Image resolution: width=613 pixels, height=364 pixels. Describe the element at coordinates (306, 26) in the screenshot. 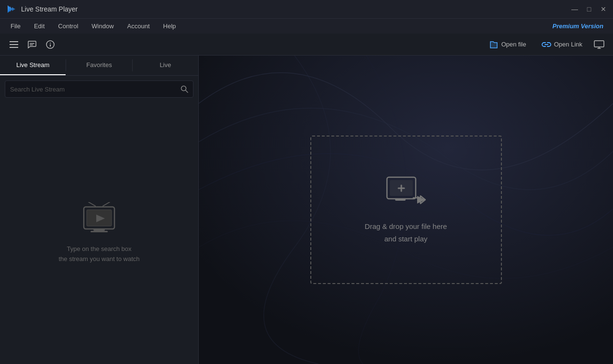

I see `menu-bar: File Edit Control Window Account Help Pr…` at that location.